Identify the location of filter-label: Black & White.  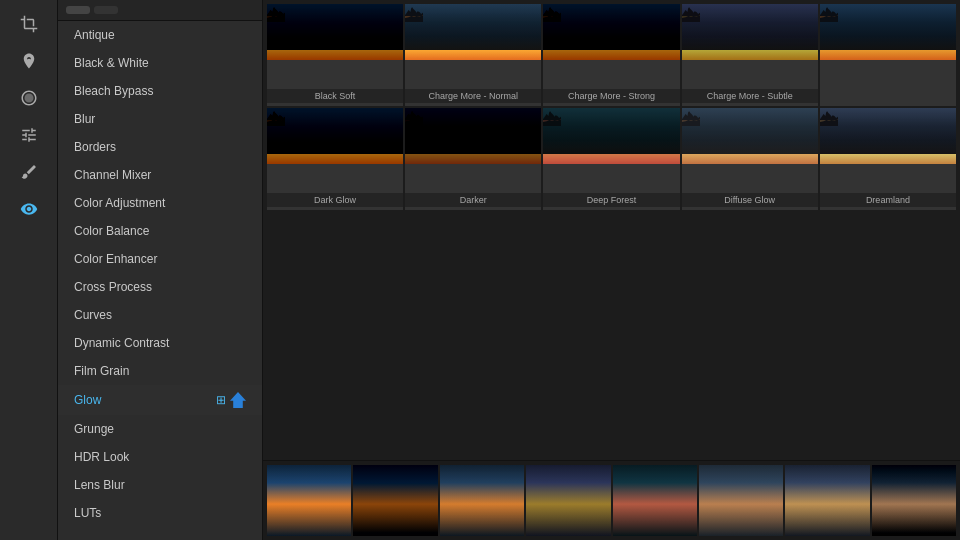
(112, 63).